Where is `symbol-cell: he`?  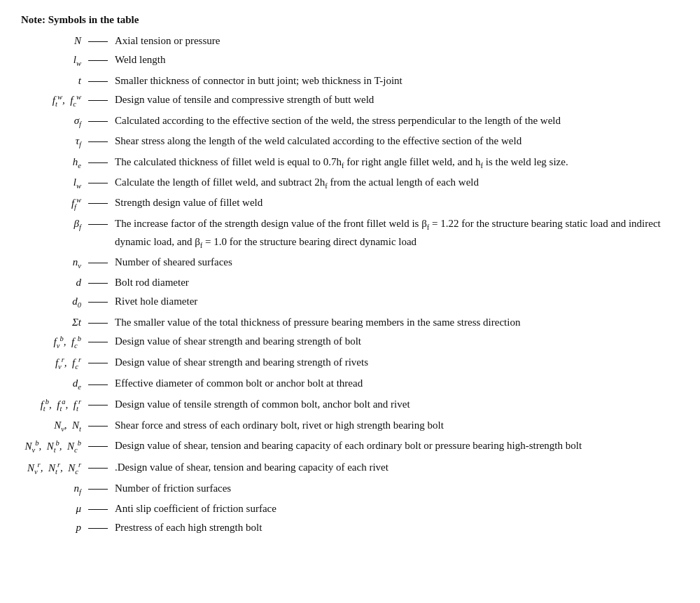
symbol-cell: he is located at coordinates (52, 162).